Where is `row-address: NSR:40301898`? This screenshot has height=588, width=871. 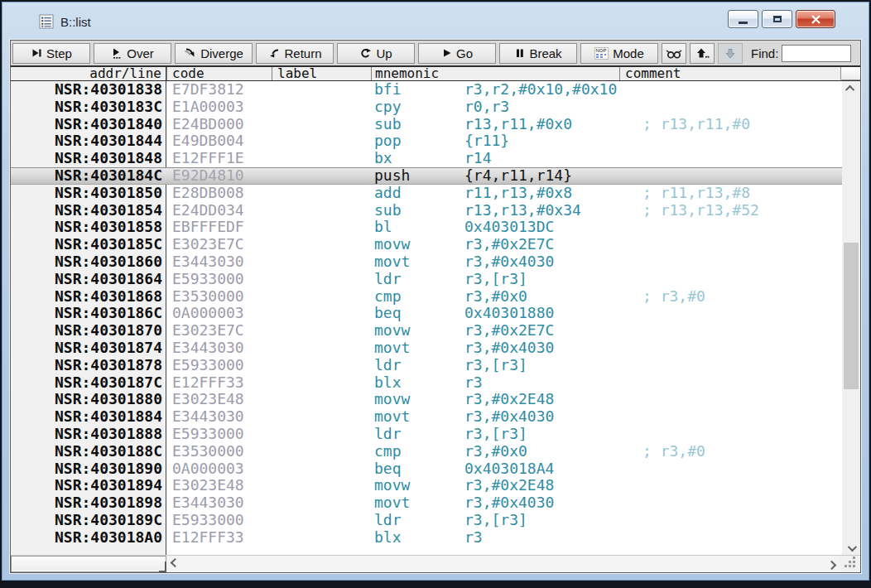
row-address: NSR:40301898 is located at coordinates (89, 504).